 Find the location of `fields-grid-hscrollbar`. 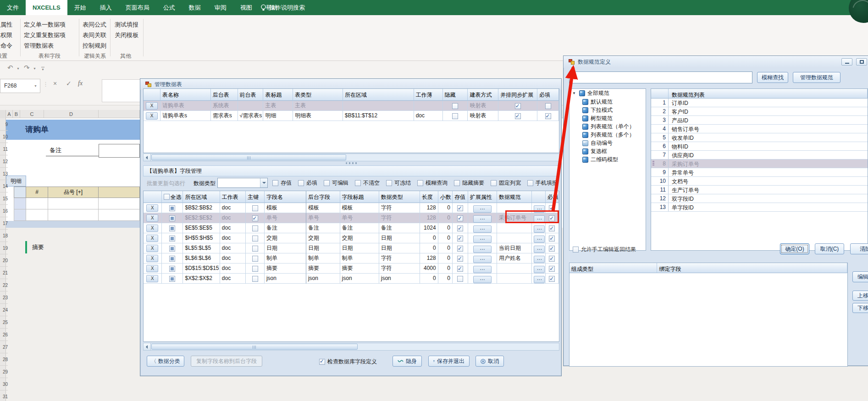

fields-grid-hscrollbar is located at coordinates (351, 346).